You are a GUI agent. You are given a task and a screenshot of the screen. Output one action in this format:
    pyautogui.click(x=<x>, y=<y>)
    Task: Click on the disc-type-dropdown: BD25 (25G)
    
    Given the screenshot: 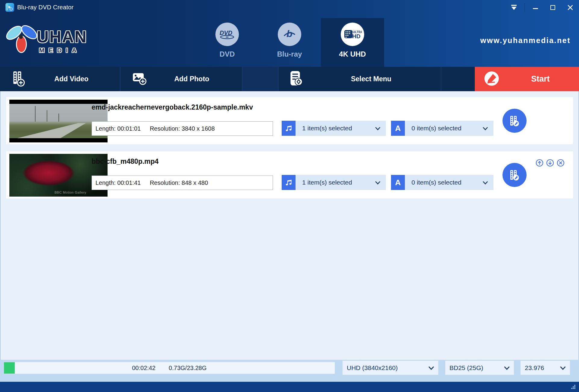 What is the action you would take?
    pyautogui.click(x=480, y=368)
    